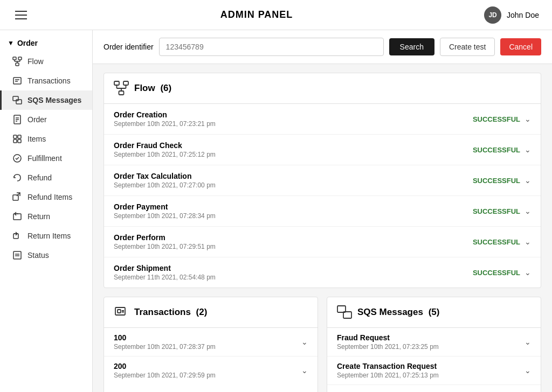 This screenshot has width=552, height=392. What do you see at coordinates (17, 197) in the screenshot?
I see `refund-items-icon` at bounding box center [17, 197].